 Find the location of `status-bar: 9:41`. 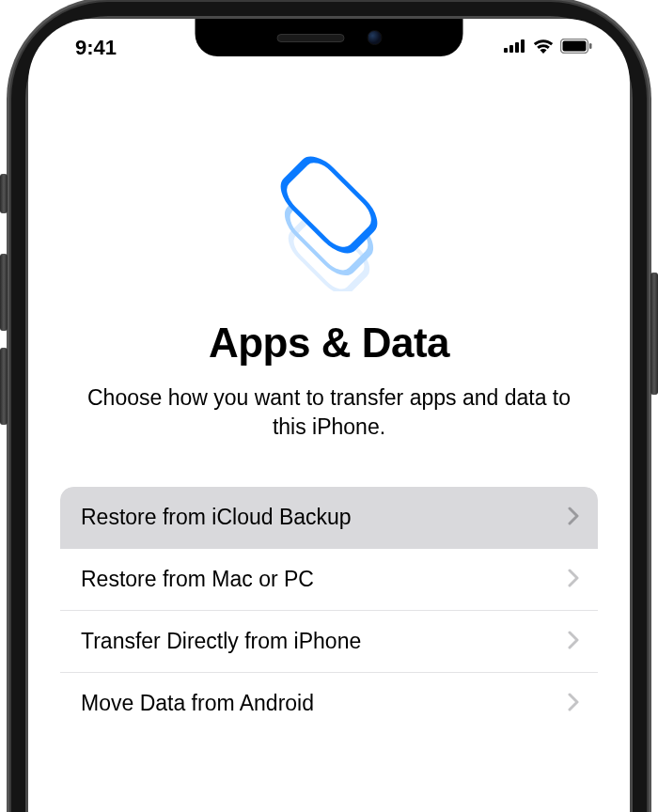

status-bar: 9:41 is located at coordinates (329, 44).